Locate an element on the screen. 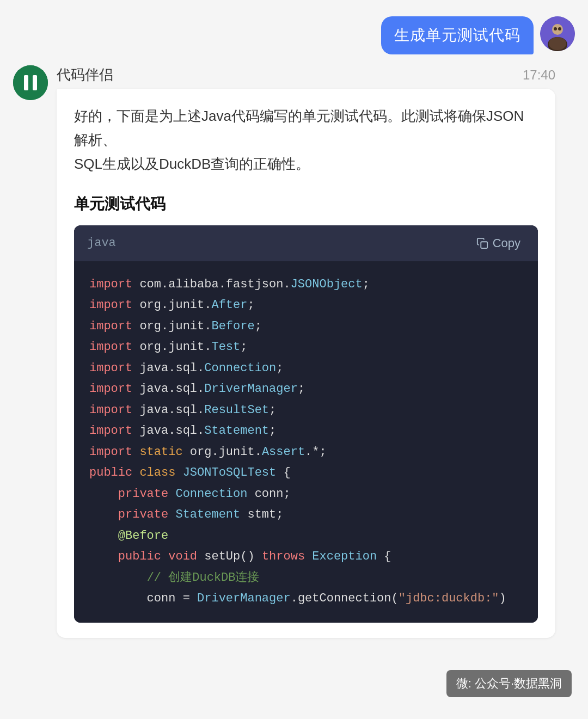 Image resolution: width=588 pixels, height=719 pixels. code-line: import java.sql.ResultSet; is located at coordinates (306, 410).